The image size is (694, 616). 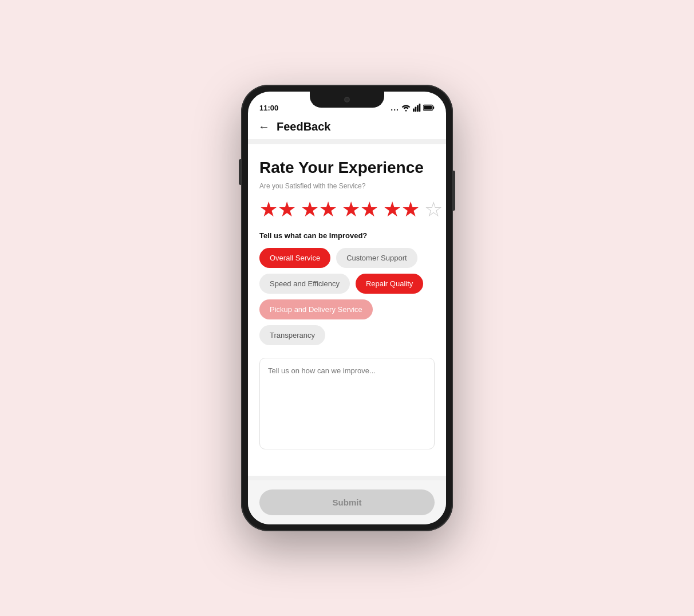 I want to click on feedback-textarea, so click(x=347, y=404).